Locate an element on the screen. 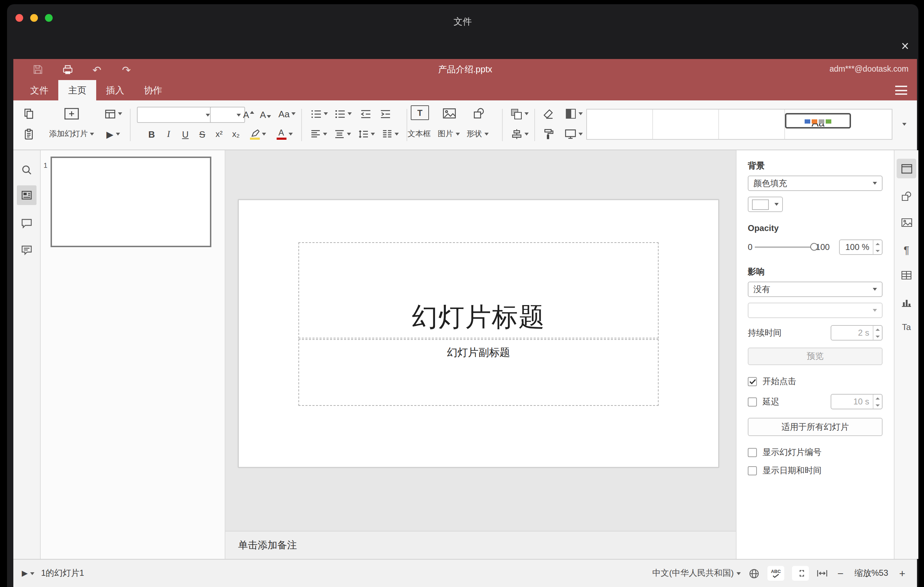 Image resolution: width=924 pixels, height=587 pixels. add-slide-menu: 添加幻灯片 is located at coordinates (71, 134).